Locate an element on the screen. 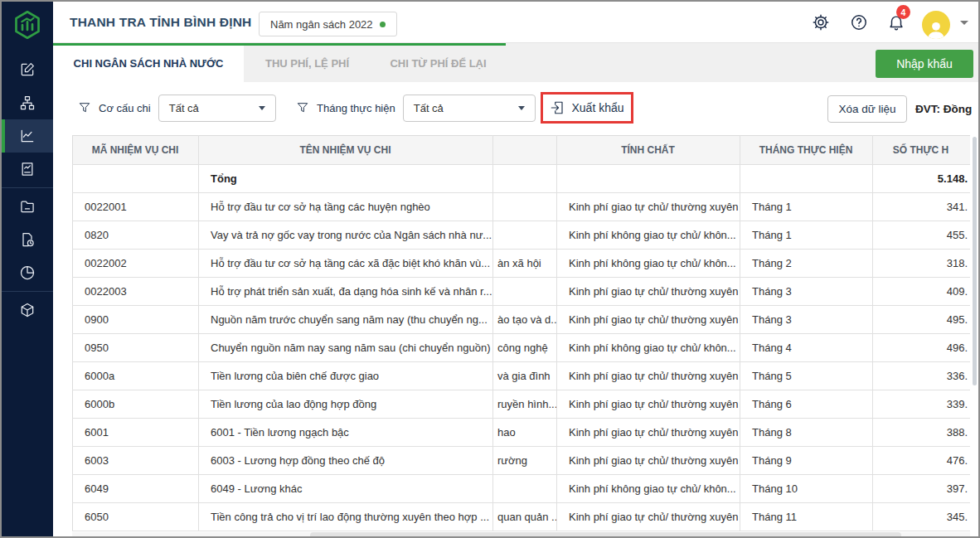 The height and width of the screenshot is (538, 980). sidebar-item-pending-file is located at coordinates (27, 240).